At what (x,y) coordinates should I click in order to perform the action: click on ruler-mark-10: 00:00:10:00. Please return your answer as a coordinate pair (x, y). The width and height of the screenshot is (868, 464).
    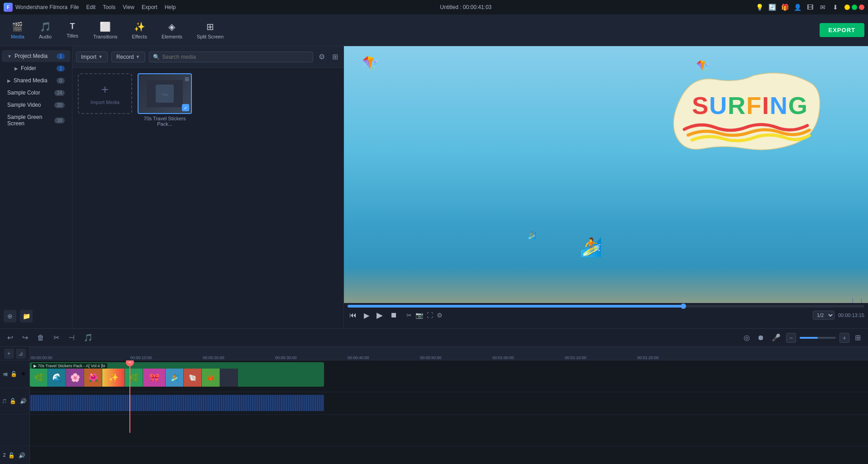
    Looking at the image, I should click on (166, 358).